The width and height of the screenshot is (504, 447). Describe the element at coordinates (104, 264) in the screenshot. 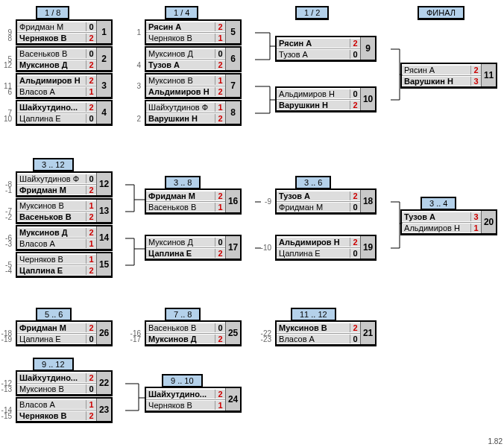

I see `match-number: 15` at that location.